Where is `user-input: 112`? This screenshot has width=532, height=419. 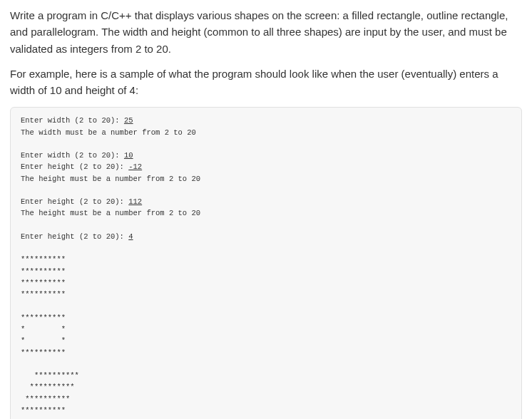 user-input: 112 is located at coordinates (135, 202).